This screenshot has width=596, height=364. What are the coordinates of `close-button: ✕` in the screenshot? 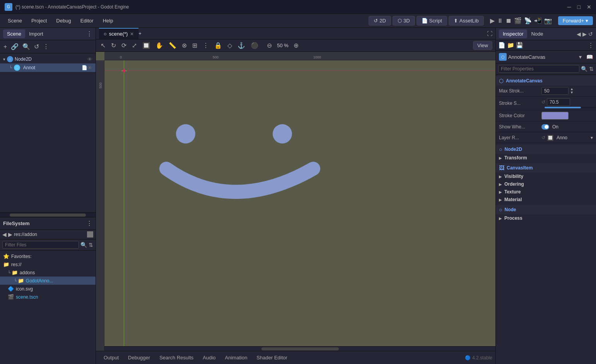 It's located at (589, 7).